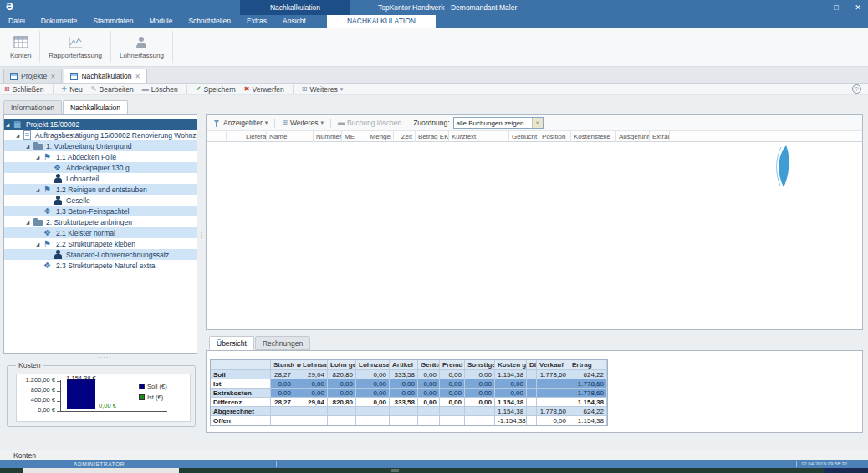 The image size is (868, 473). I want to click on tab-informationen: Informationen, so click(33, 107).